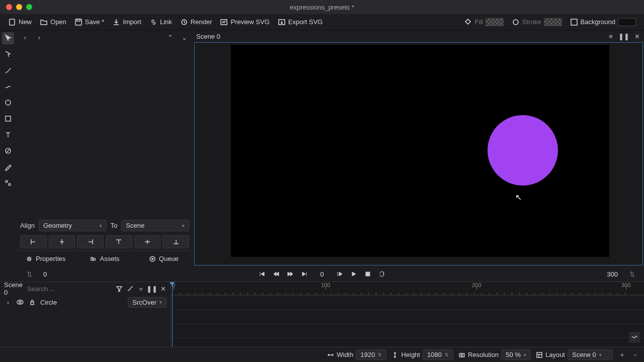 Image resolution: width=644 pixels, height=362 pixels. Describe the element at coordinates (354, 274) in the screenshot. I see `play-button` at that location.